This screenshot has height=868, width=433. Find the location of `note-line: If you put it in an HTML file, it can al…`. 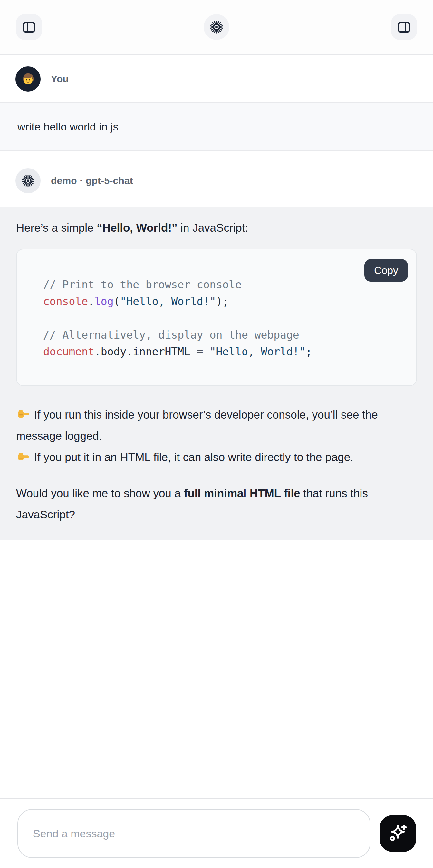

note-line: If you put it in an HTML file, it can al… is located at coordinates (216, 457).